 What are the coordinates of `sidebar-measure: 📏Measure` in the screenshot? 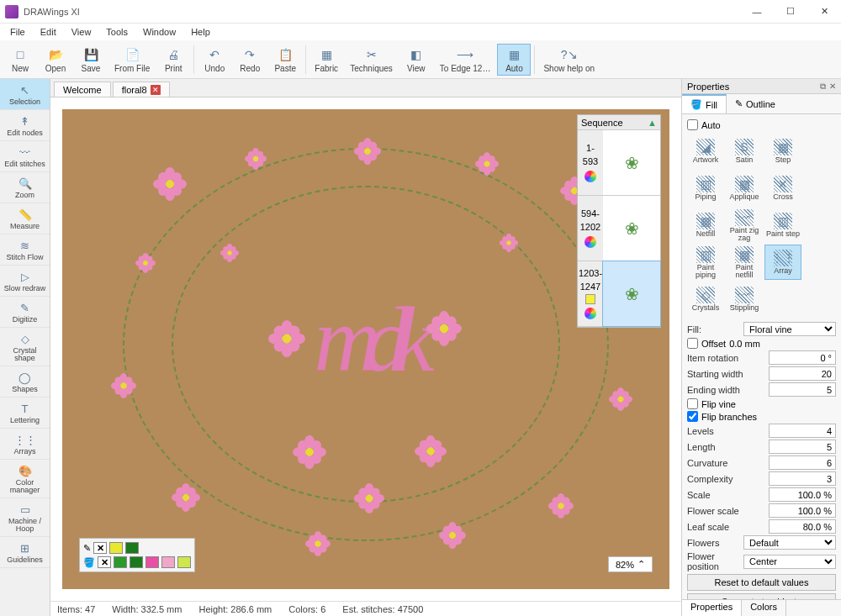 It's located at (25, 218).